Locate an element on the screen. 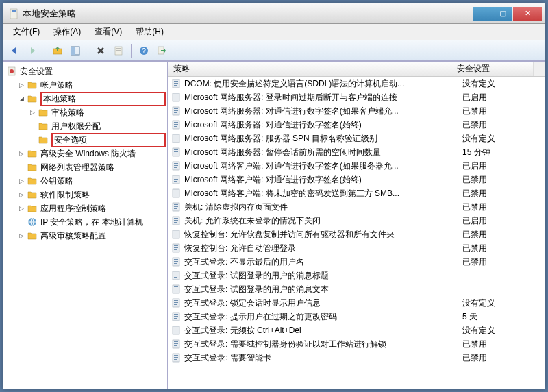 Image resolution: width=548 pixels, height=392 pixels. expand-icon: ◢ is located at coordinates (21, 99).